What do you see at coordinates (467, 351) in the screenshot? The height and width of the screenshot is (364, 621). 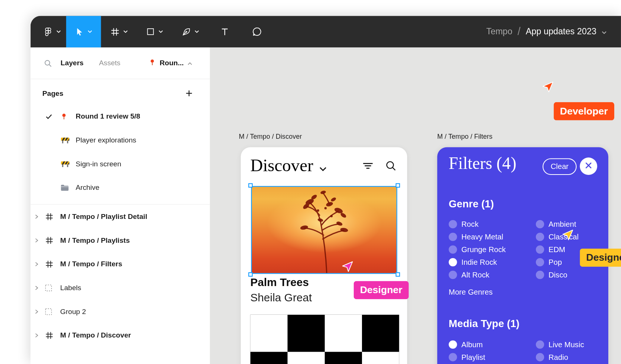 I see `media-column-1: Album Playlist` at bounding box center [467, 351].